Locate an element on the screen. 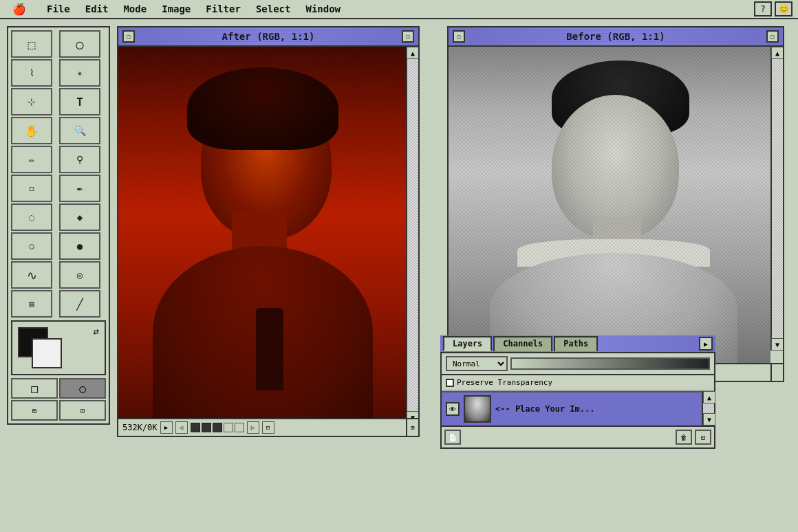 Image resolution: width=798 pixels, height=532 pixels. after-play-btn: ▶ is located at coordinates (166, 428).